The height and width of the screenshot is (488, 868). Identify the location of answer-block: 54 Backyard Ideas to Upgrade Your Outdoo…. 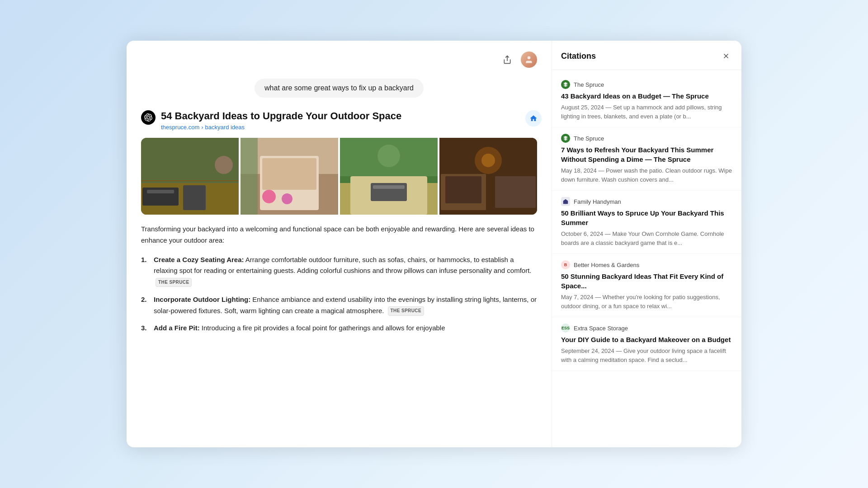
(349, 120).